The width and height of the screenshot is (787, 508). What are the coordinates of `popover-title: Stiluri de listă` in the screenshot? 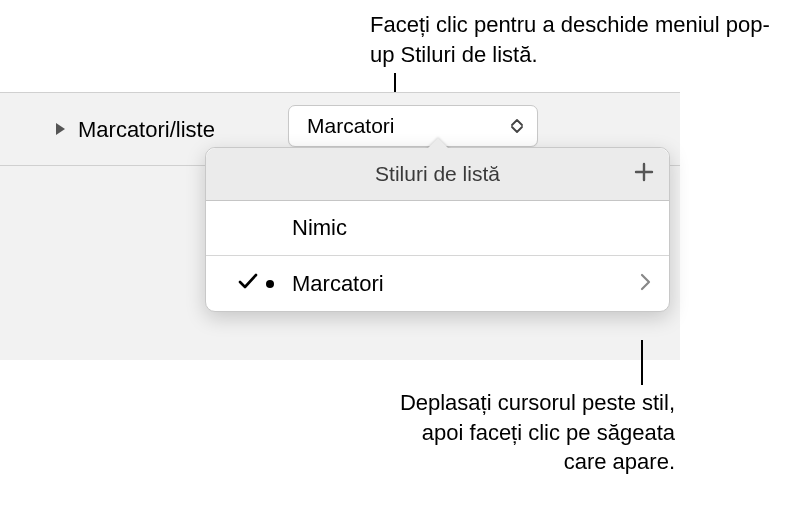 It's located at (438, 174).